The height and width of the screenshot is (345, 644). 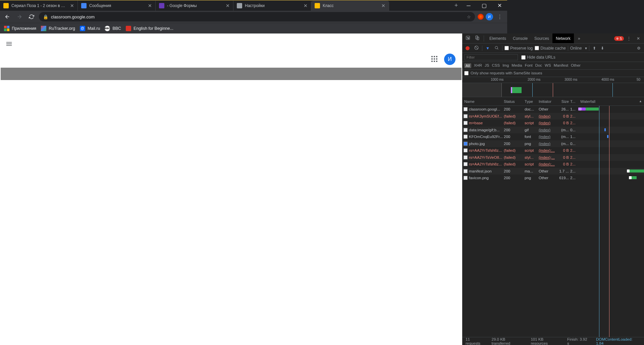 What do you see at coordinates (496, 38) in the screenshot?
I see `devtools-tab-elements: Elements` at bounding box center [496, 38].